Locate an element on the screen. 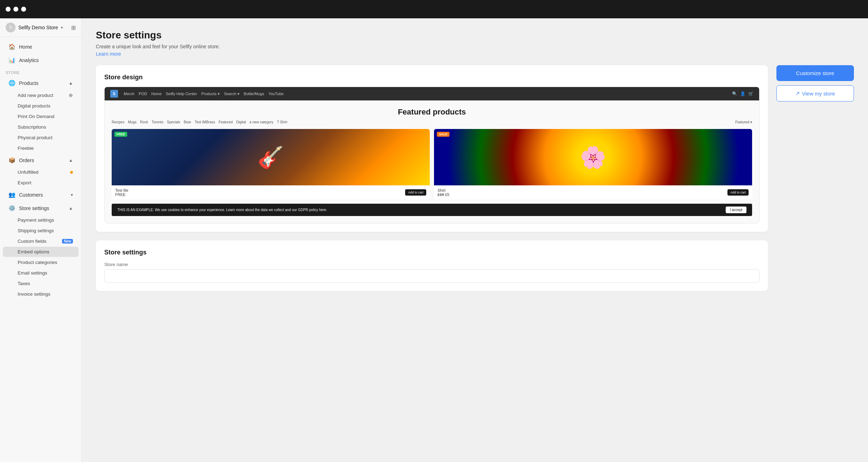 Image resolution: width=868 pixels, height=462 pixels. preview-product-test-file: FREE Test file FREE Add to cart is located at coordinates (271, 164).